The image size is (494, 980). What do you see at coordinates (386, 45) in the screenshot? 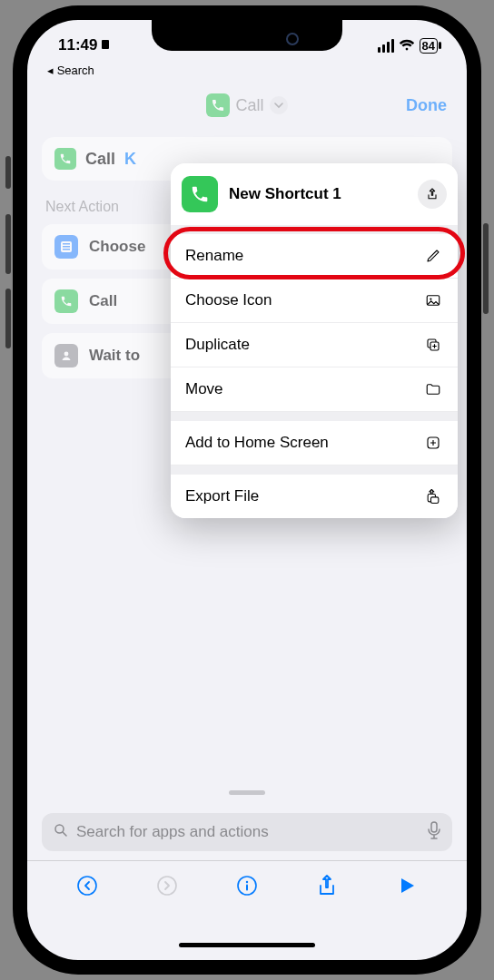
I see `cellular-signal-icon` at bounding box center [386, 45].